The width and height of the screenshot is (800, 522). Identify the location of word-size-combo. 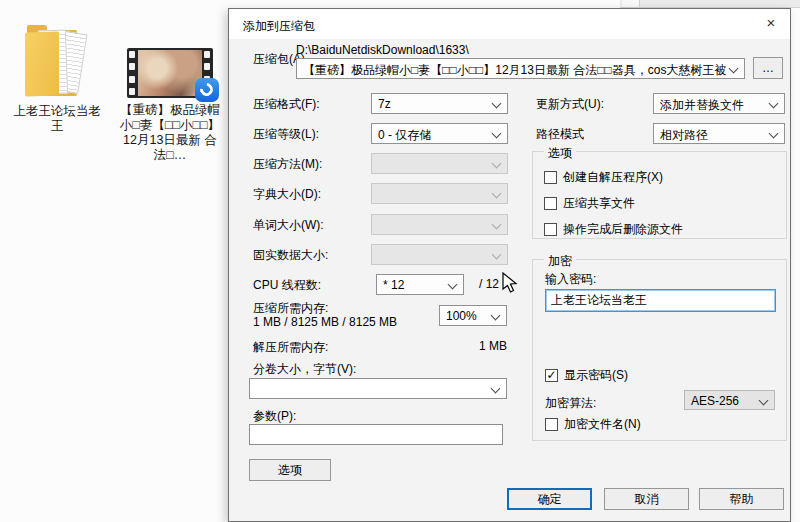
(440, 224).